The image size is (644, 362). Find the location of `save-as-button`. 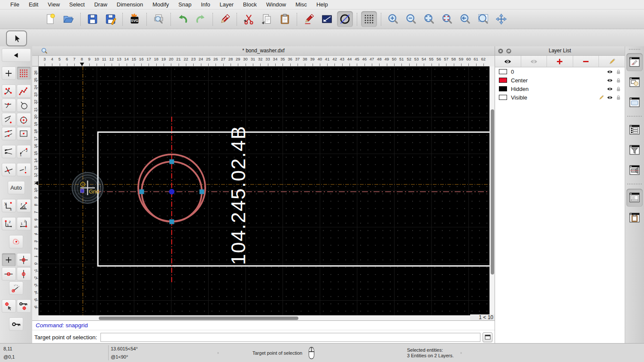

save-as-button is located at coordinates (111, 19).